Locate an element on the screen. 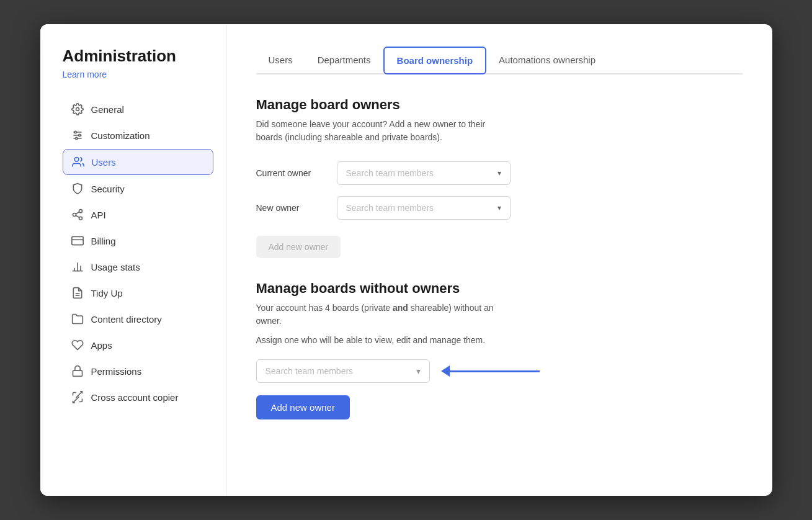 Image resolution: width=812 pixels, height=520 pixels. apps-icon is located at coordinates (78, 345).